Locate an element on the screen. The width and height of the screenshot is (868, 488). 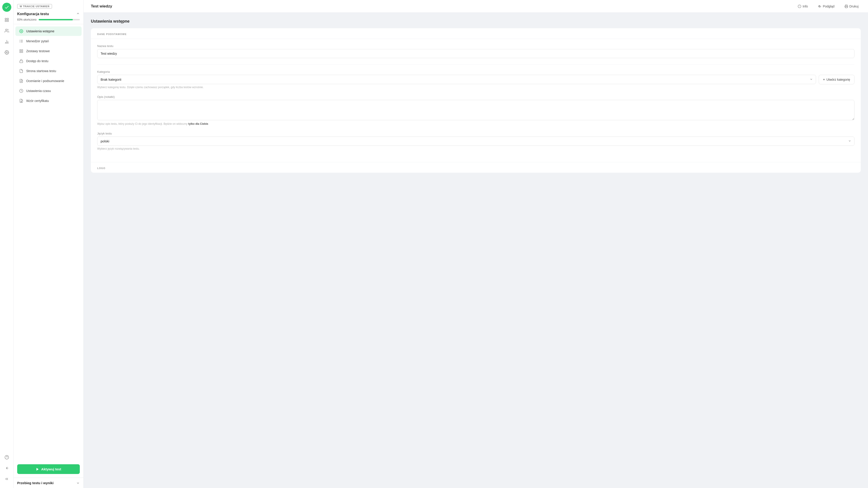
strona-icon is located at coordinates (21, 71).